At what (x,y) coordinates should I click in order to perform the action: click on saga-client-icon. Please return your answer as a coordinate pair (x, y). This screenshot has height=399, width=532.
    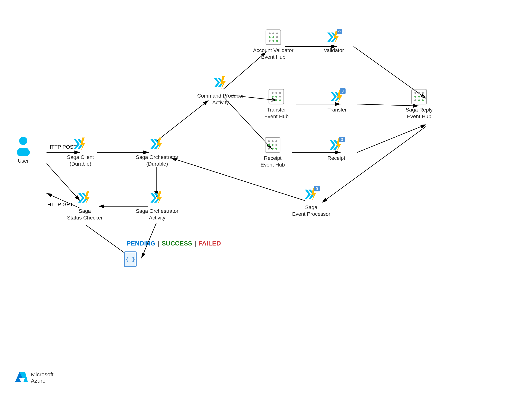
    Looking at the image, I should click on (80, 144).